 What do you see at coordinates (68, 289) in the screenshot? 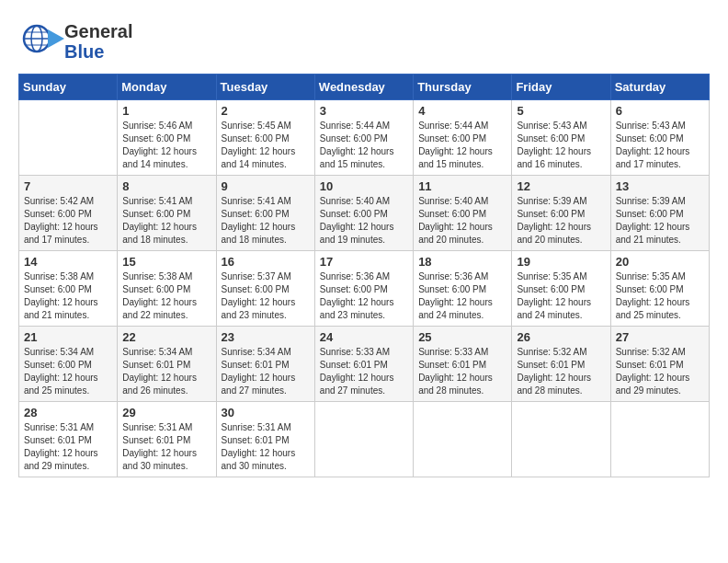
I see `calendar-cell: 14Sunrise: 5:38 AMSunset: 6:00 PMDayligh…` at bounding box center [68, 289].